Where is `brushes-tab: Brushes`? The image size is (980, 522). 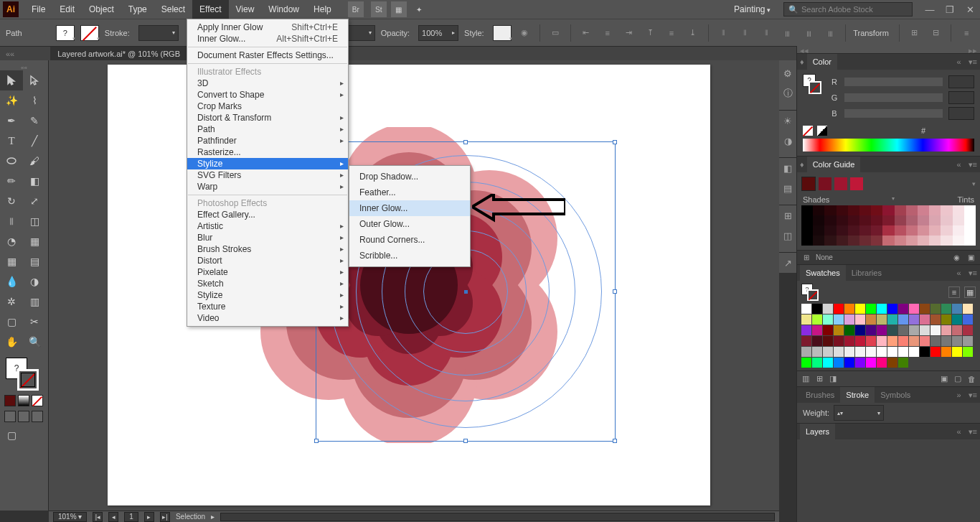
brushes-tab: Brushes is located at coordinates (820, 395).